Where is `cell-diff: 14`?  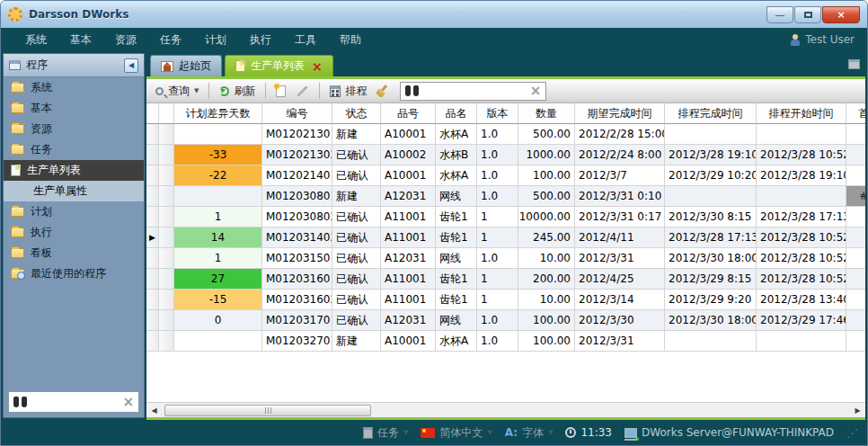
cell-diff: 14 is located at coordinates (218, 237).